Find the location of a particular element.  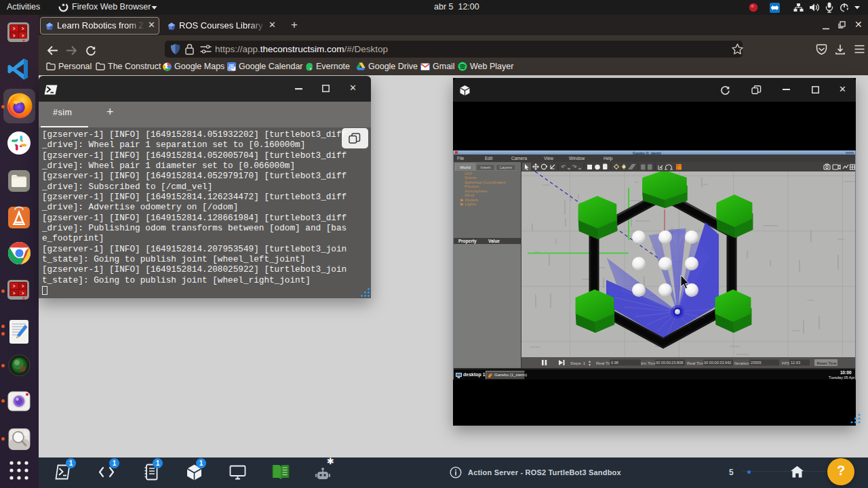

svg-text: Sim Time is located at coordinates (648, 363).